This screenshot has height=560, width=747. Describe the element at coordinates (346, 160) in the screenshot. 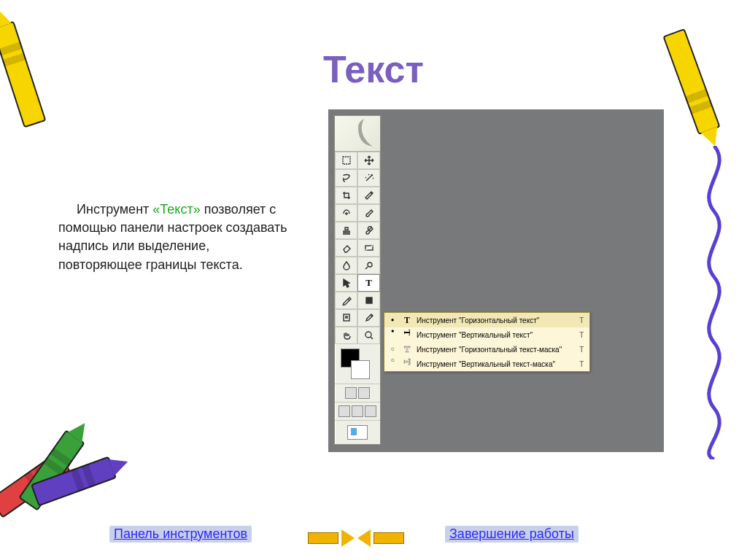

I see `tool-rect-marquee` at that location.